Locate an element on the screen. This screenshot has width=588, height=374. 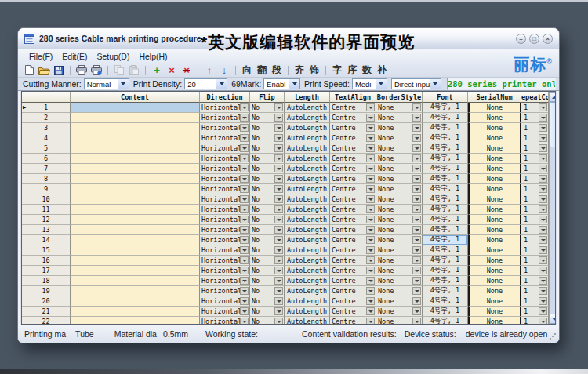
cn-repair-button: 补 is located at coordinates (382, 71).